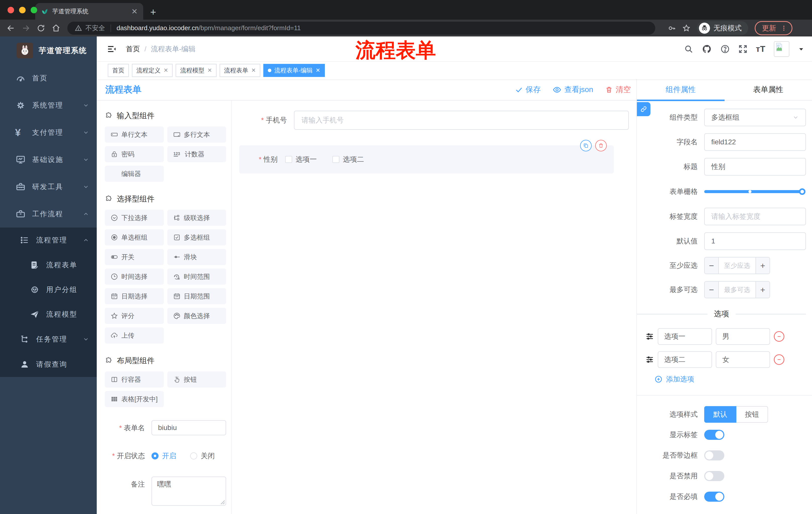  Describe the element at coordinates (202, 456) in the screenshot. I see `status-radio-off: 关闭` at that location.